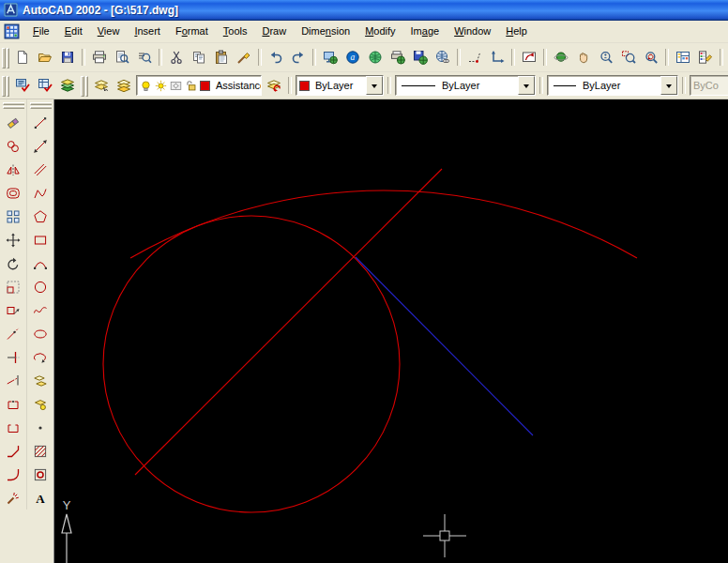 The width and height of the screenshot is (728, 563). What do you see at coordinates (420, 57) in the screenshot?
I see `etransmit-button` at bounding box center [420, 57].